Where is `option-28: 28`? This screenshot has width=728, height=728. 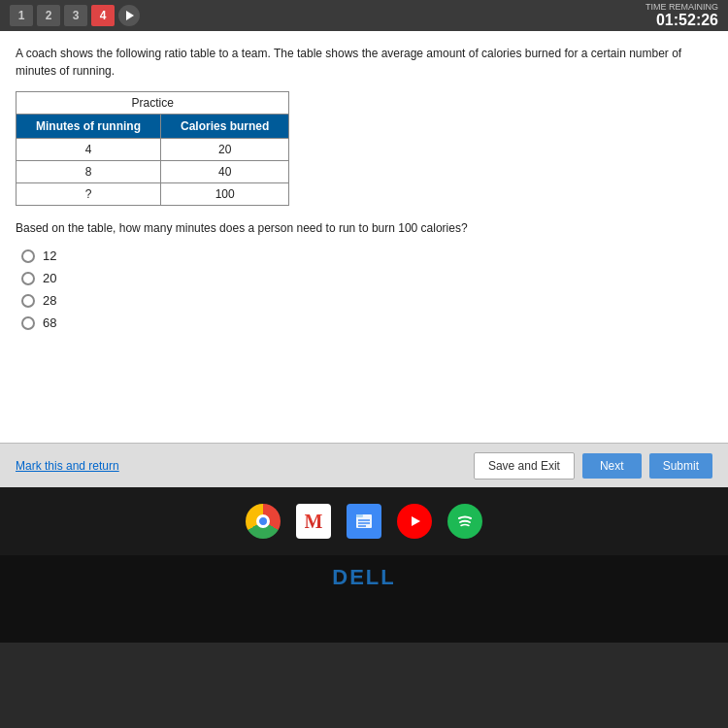
option-28: 28 is located at coordinates (367, 301).